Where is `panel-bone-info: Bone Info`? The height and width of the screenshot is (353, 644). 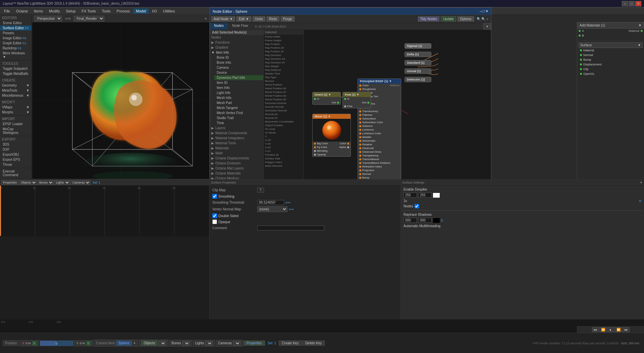 panel-bone-info: Bone Info is located at coordinates (239, 62).